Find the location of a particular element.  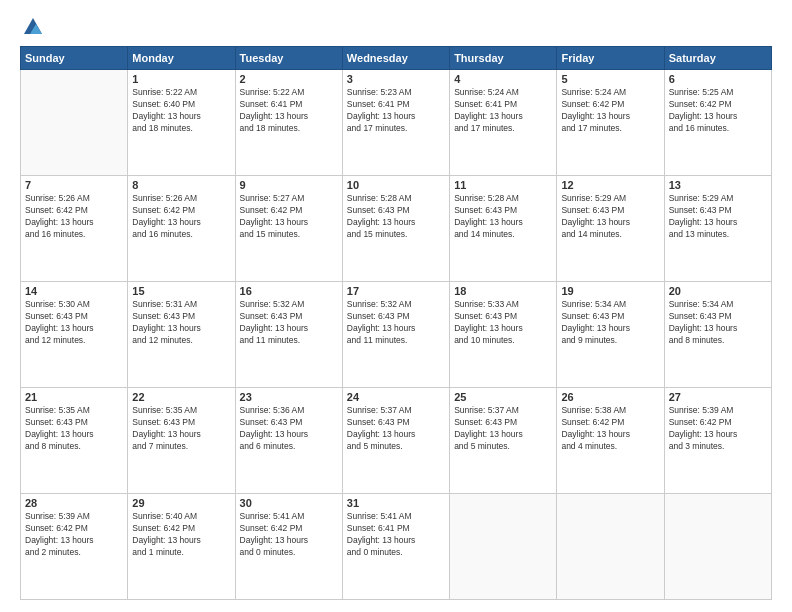

day-number: 16 is located at coordinates (289, 291).